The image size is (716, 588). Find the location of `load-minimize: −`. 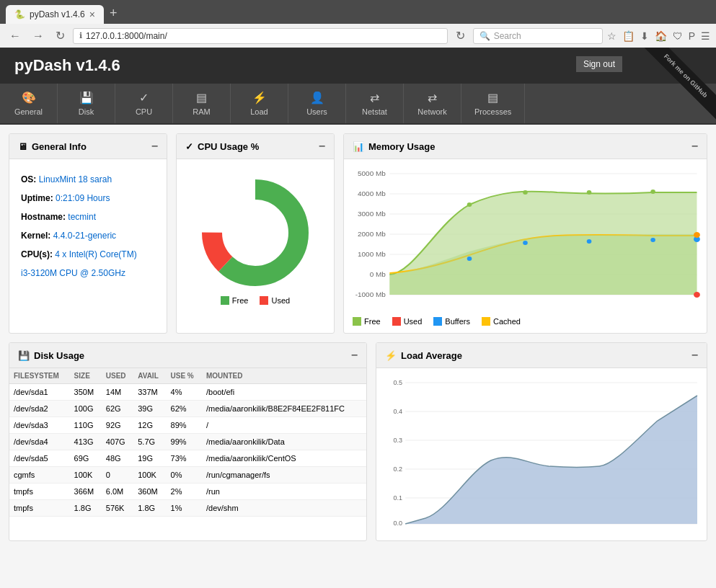

load-minimize: − is located at coordinates (695, 355).